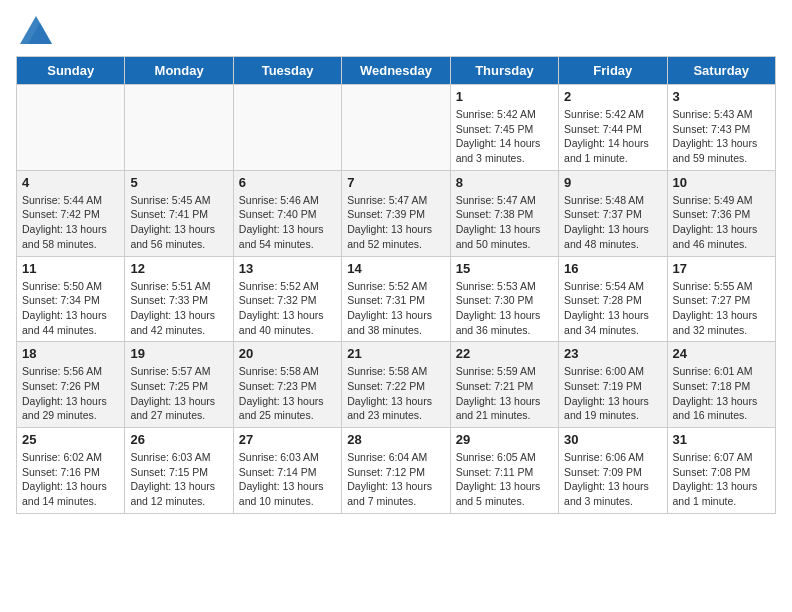  I want to click on day-number: 20, so click(288, 354).